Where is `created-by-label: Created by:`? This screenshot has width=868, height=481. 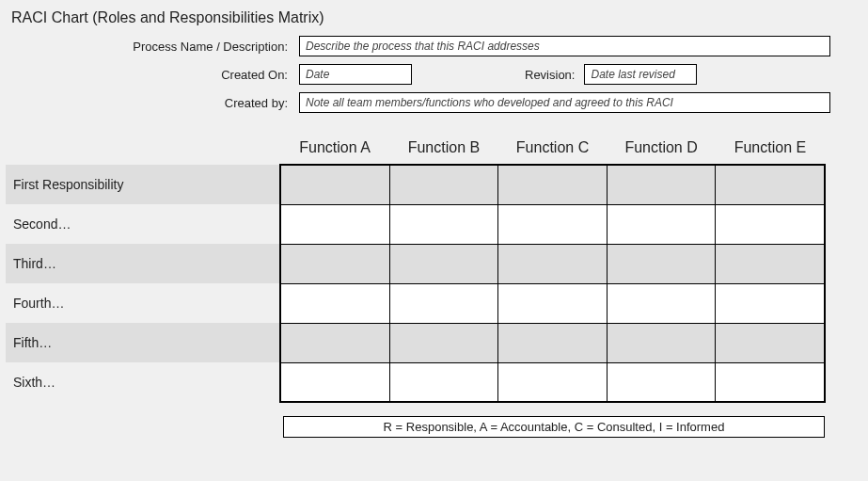
created-by-label: Created by: is located at coordinates (199, 104).